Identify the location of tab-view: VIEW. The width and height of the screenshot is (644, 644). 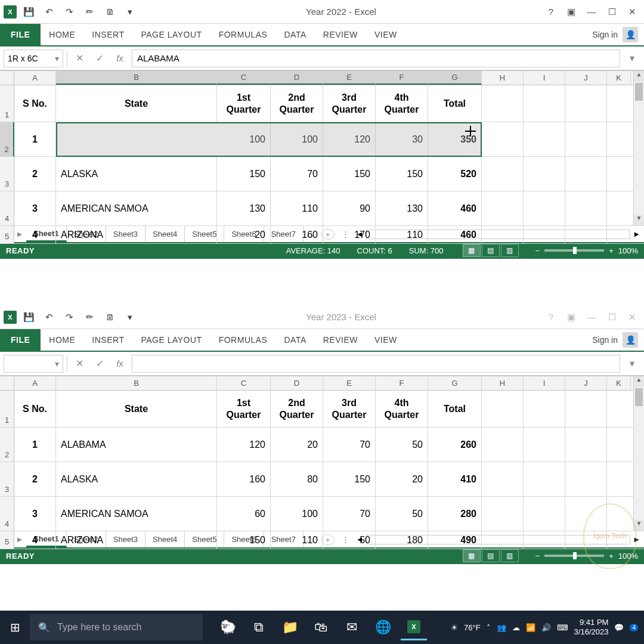
(386, 340).